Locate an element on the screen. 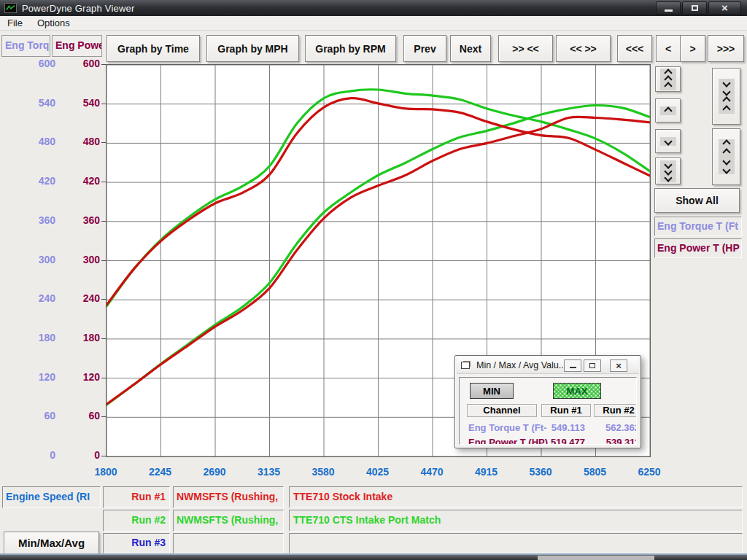 The height and width of the screenshot is (560, 747). next-button: Next is located at coordinates (471, 48).